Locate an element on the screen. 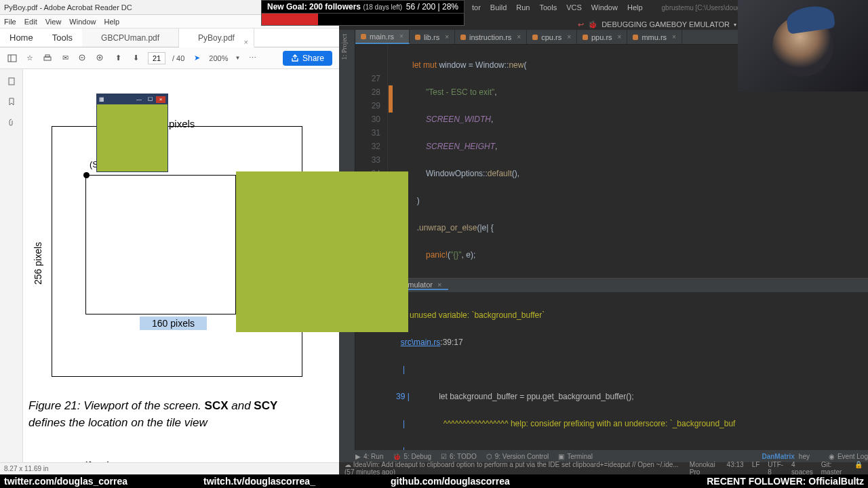  bottom-dimension-label: 160 pixels is located at coordinates (174, 323).